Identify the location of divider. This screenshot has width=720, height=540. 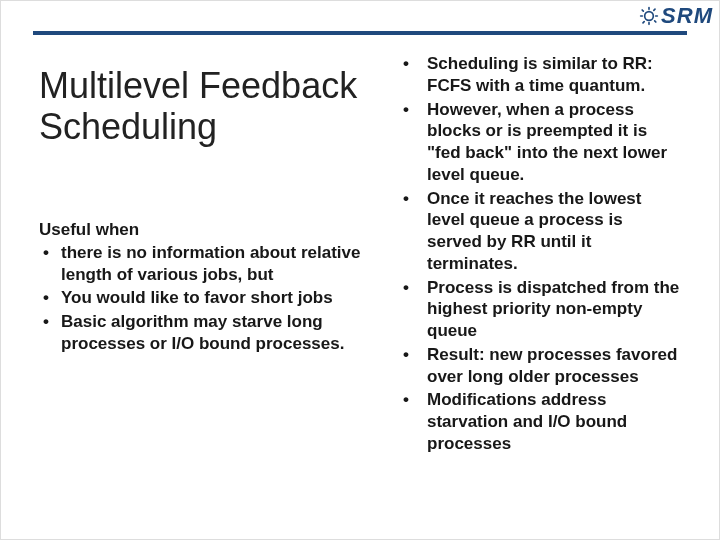
(360, 33).